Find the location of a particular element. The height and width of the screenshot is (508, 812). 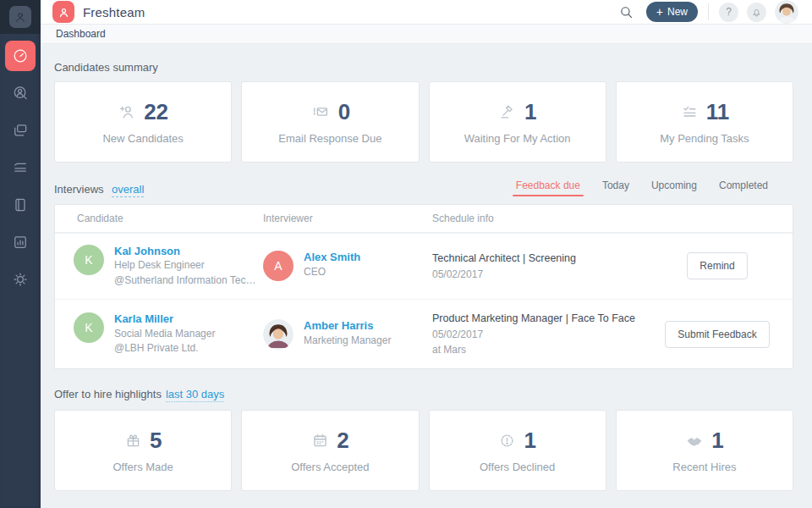

chat-icon is located at coordinates (20, 130).